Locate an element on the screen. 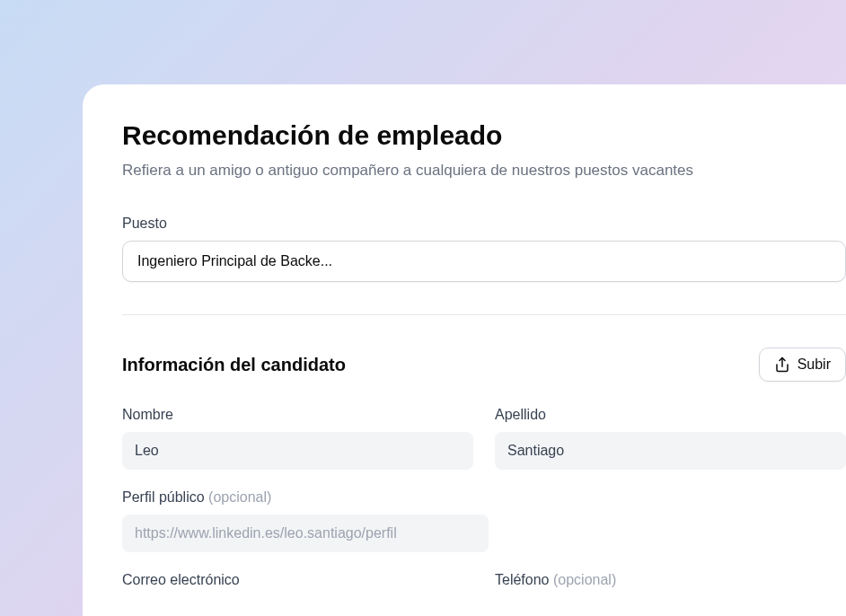  section-divider is located at coordinates (484, 314).